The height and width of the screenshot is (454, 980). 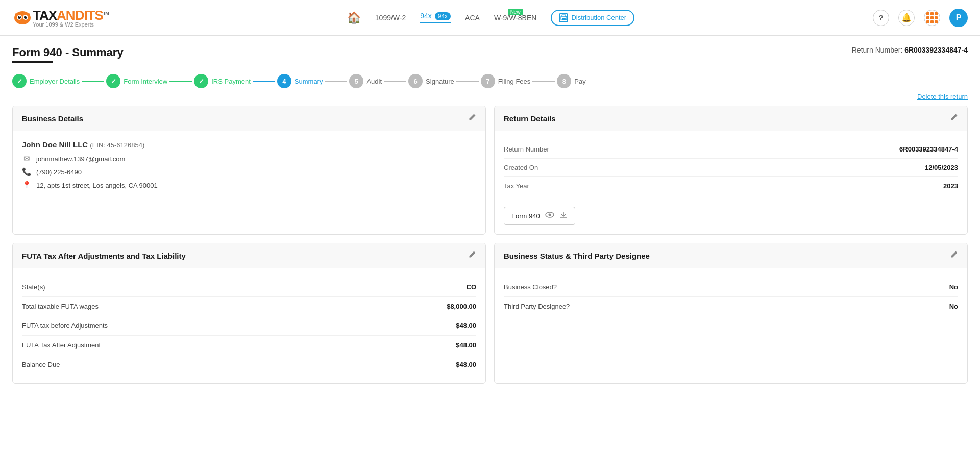 I want to click on return-details-title: Return Details, so click(x=530, y=118).